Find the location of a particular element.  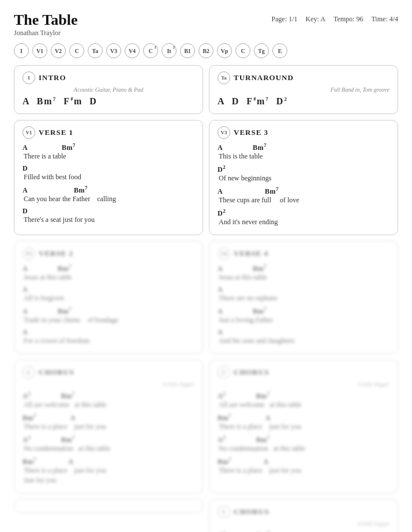

section-chorus1: C CHORUS A little bigger A2 Bm7 All are … is located at coordinates (108, 427).